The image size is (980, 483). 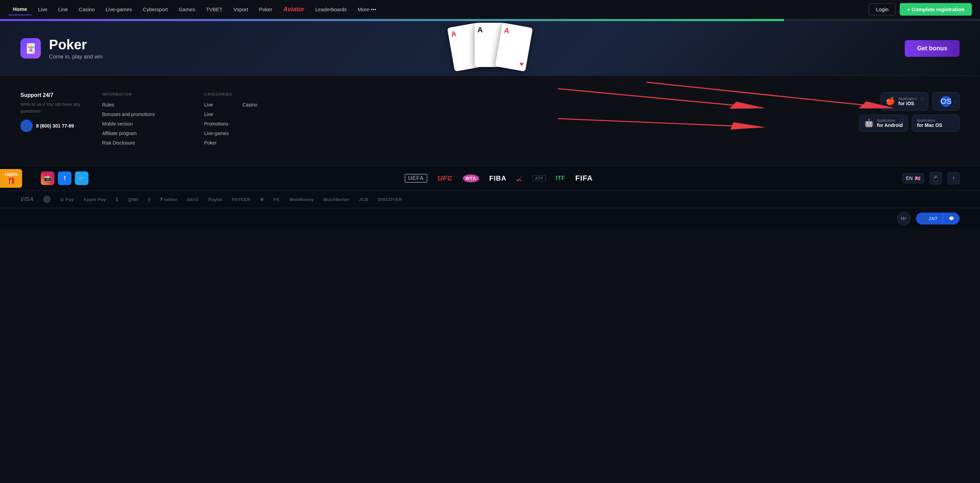 I want to click on chat-label: 24/7, so click(x=933, y=218).